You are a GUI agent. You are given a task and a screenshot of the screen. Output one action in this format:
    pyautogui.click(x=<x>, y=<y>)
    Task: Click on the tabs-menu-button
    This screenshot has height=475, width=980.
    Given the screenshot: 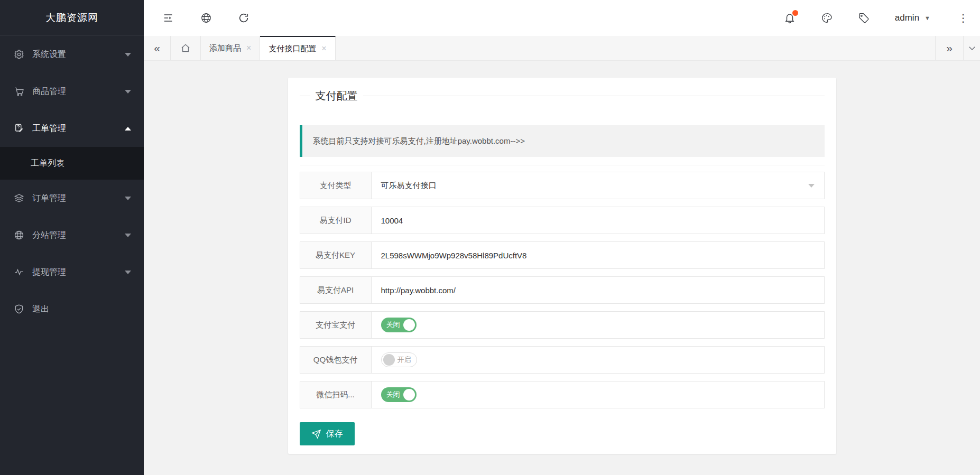 What is the action you would take?
    pyautogui.click(x=972, y=48)
    